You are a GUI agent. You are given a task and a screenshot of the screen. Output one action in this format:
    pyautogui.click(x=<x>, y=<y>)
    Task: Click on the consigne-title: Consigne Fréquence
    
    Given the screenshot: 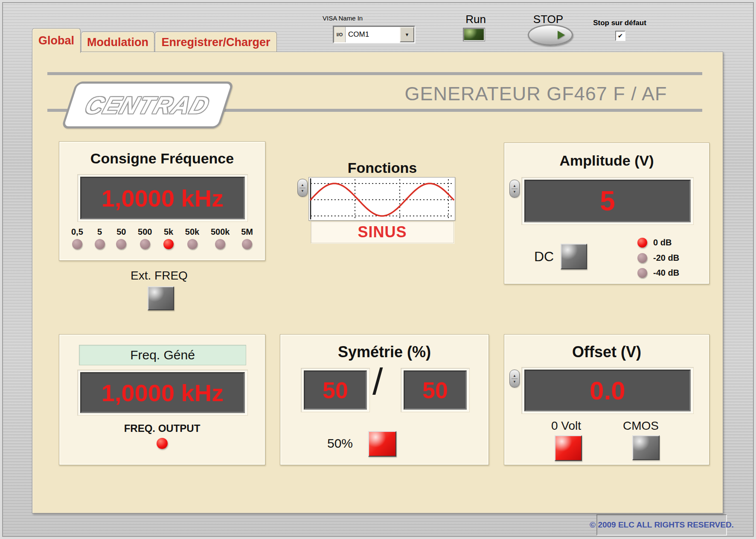 What is the action you would take?
    pyautogui.click(x=162, y=159)
    